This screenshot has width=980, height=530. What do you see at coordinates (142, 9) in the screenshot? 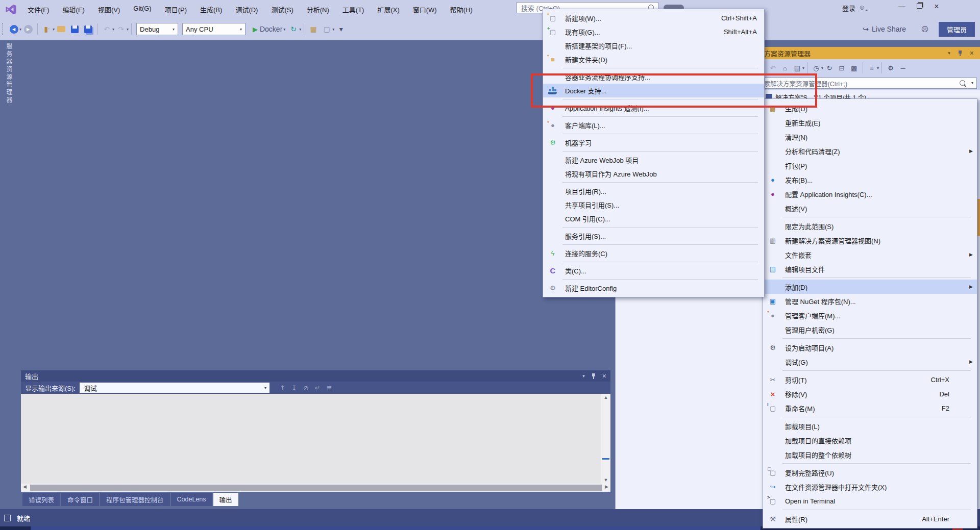
I see `menubar-item-4: Git(G)` at bounding box center [142, 9].